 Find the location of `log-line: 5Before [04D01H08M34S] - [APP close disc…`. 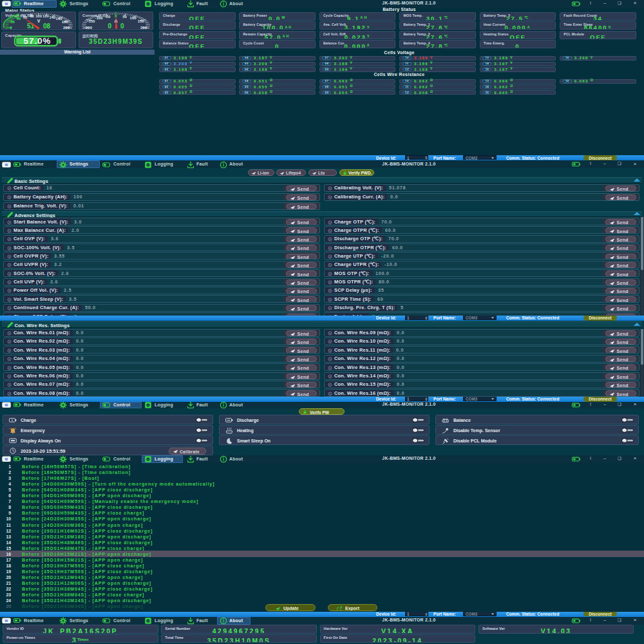

log-line: 5Before [04D01H08M34S] - [APP close disc… is located at coordinates (322, 489).